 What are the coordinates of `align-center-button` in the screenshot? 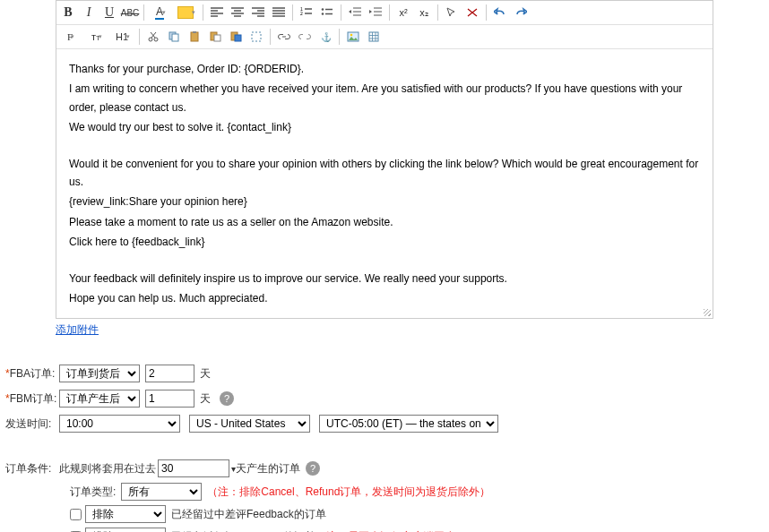 It's located at (238, 13).